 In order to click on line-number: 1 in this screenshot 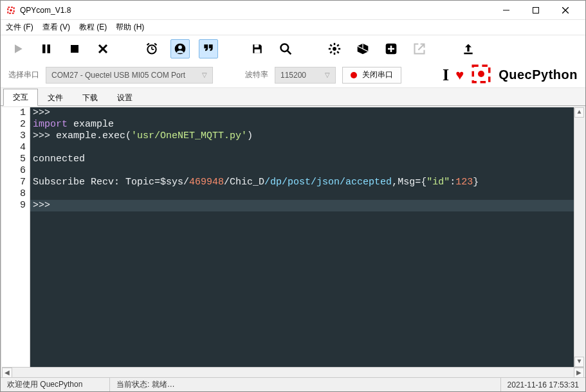, I will do `click(14, 113)`.